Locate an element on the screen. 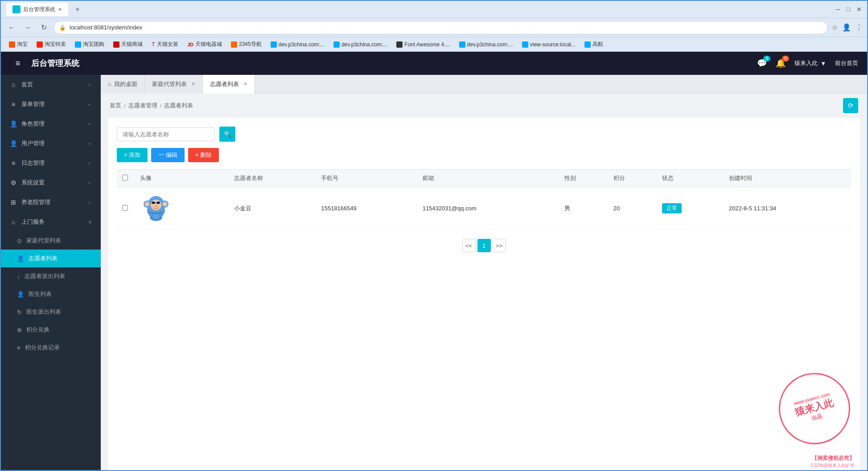  profile-icon: 👤 is located at coordinates (847, 28).